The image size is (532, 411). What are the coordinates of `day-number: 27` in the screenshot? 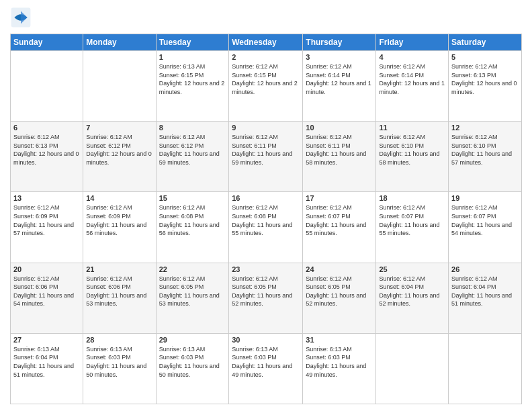 It's located at (47, 340).